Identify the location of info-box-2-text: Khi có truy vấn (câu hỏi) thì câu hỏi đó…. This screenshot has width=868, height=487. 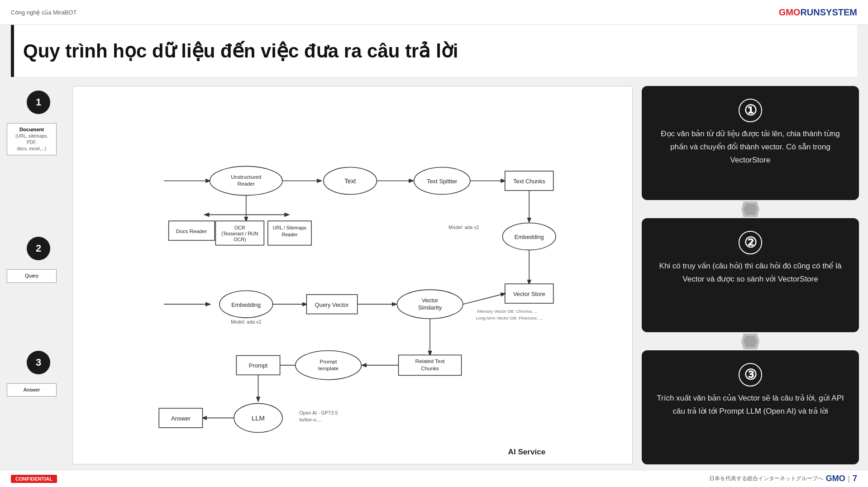
(750, 273).